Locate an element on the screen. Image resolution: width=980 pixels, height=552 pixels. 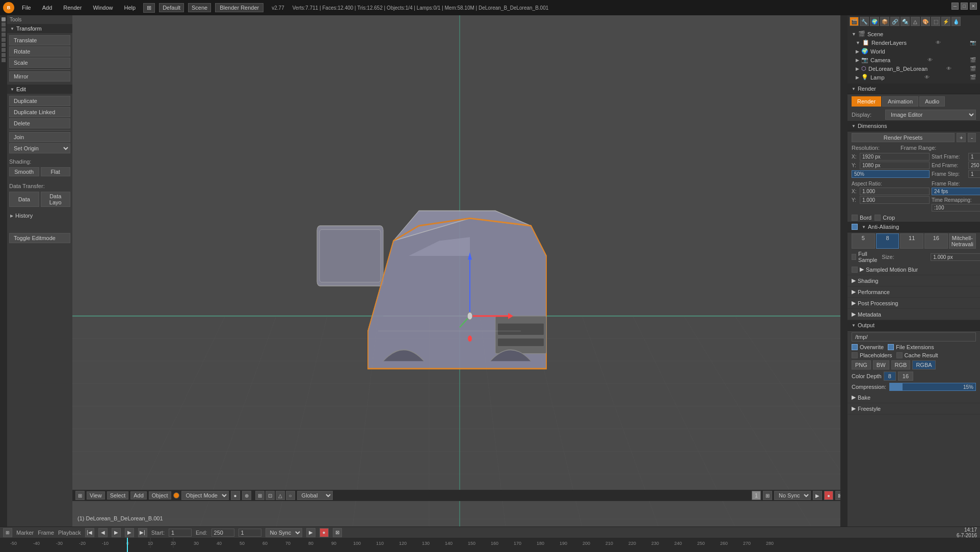
minimize-btn: ─ is located at coordinates (955, 6).